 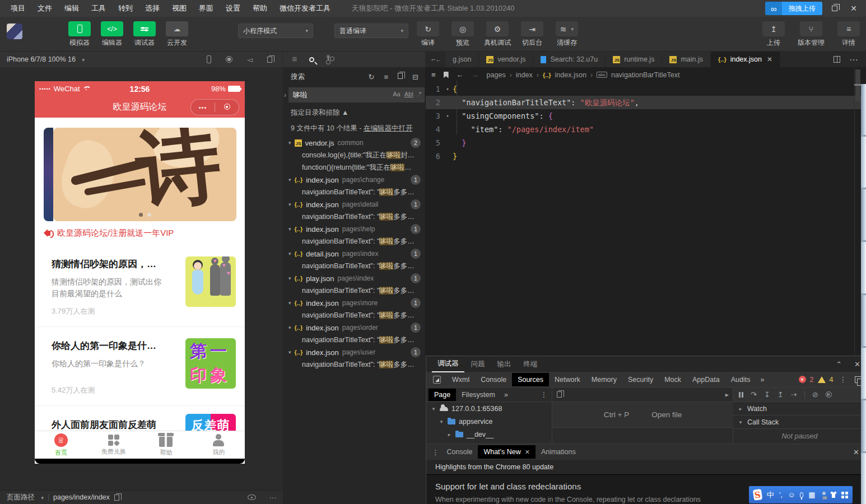 What do you see at coordinates (844, 380) in the screenshot?
I see `devtools-menu-icon: ⋮` at bounding box center [844, 380].